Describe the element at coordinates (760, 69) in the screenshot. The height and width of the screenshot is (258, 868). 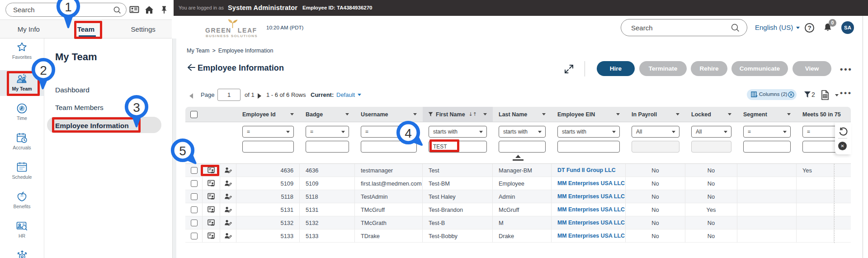
I see `communicate-button: Communicate` at that location.